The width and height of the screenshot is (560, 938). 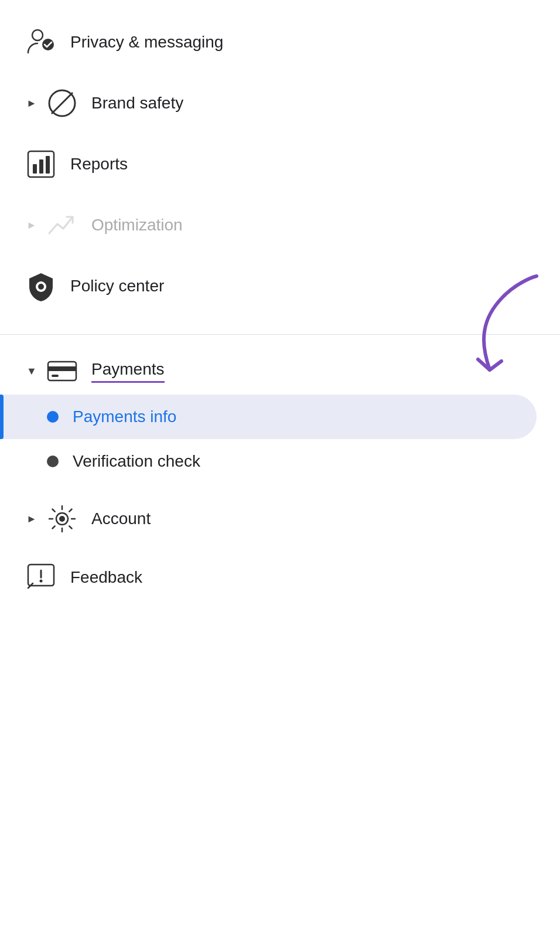 What do you see at coordinates (41, 577) in the screenshot?
I see `chat-exclamation-icon` at bounding box center [41, 577].